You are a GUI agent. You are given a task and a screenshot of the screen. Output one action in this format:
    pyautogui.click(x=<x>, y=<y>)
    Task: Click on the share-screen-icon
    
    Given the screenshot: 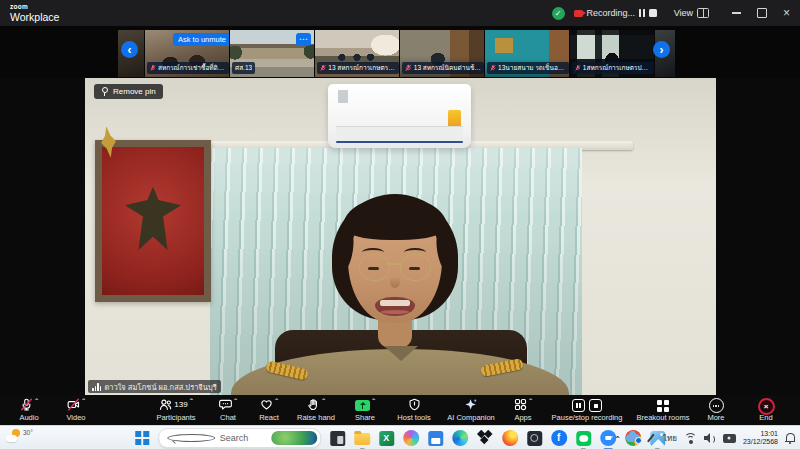 What is the action you would take?
    pyautogui.click(x=362, y=406)
    